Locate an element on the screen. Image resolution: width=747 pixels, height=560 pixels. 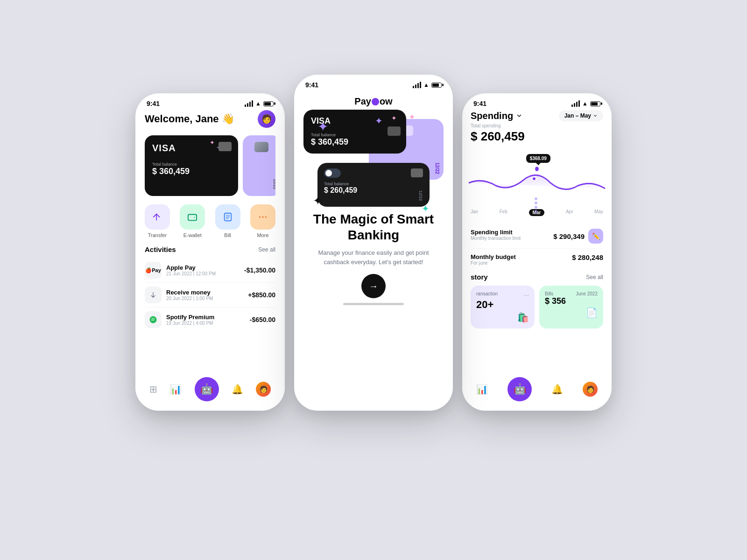
phone-left: 9:41 ▲ Welcome, Jane 👋 🧑 is located at coordinates (210, 252).